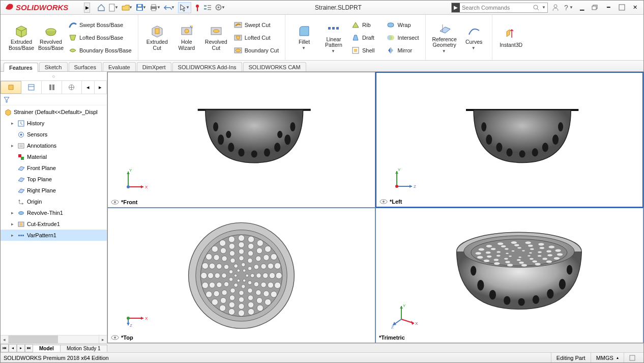  Describe the element at coordinates (216, 38) in the screenshot. I see `revolved-cut-button: Revolved Cut` at that location.